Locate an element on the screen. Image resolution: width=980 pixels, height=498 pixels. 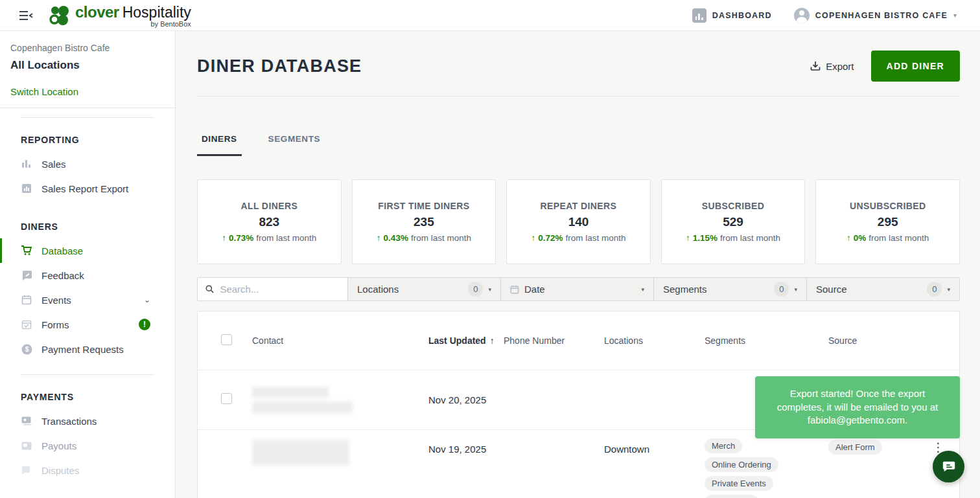
sidebar-item-label: Sales is located at coordinates (54, 164).